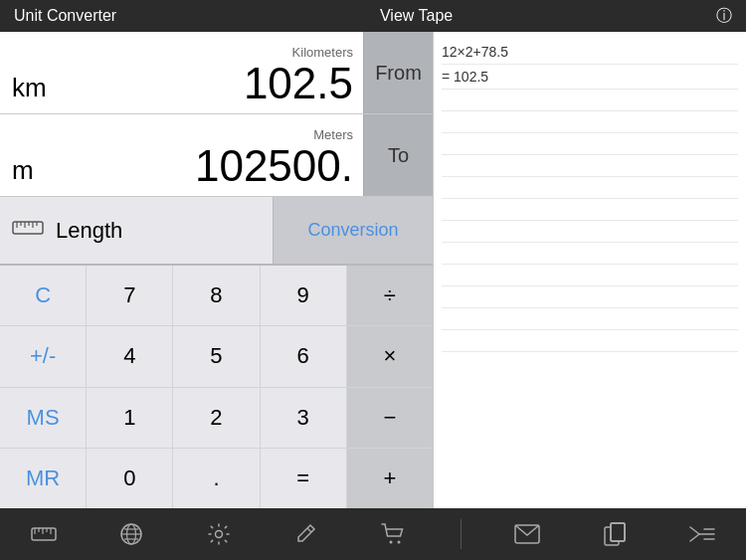  Describe the element at coordinates (217, 74) in the screenshot. I see `from-row: km Kilometers 102.5 From` at that location.